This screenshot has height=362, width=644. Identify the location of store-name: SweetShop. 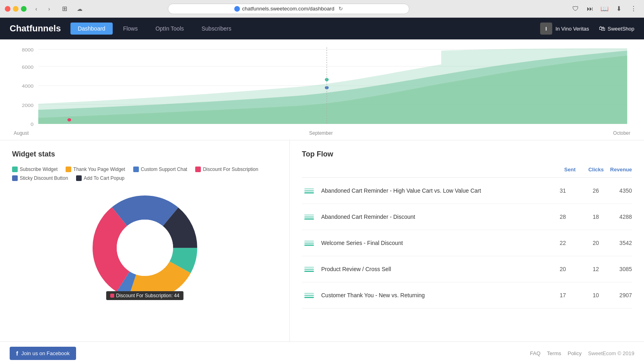
(621, 29).